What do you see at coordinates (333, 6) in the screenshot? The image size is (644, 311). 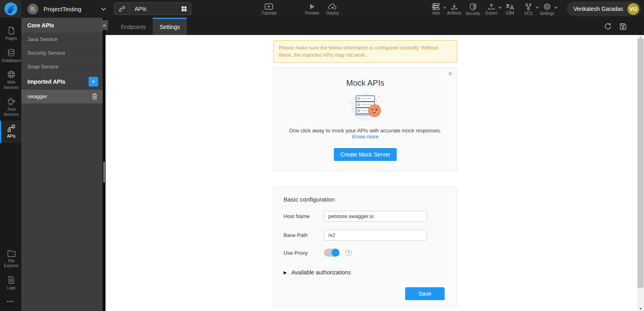 I see `deploy-cloud-icon` at bounding box center [333, 6].